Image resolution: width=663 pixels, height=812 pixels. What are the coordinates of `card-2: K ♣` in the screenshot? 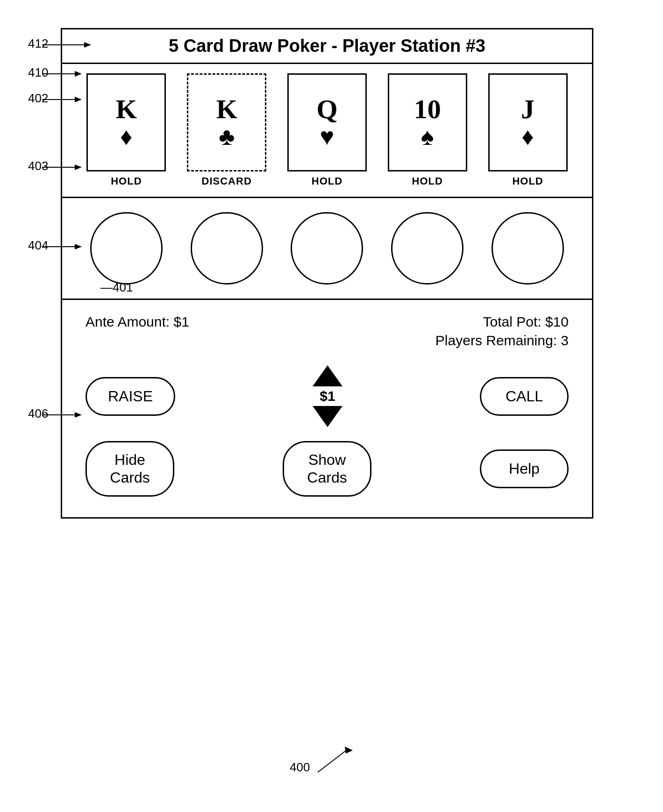 It's located at (227, 122).